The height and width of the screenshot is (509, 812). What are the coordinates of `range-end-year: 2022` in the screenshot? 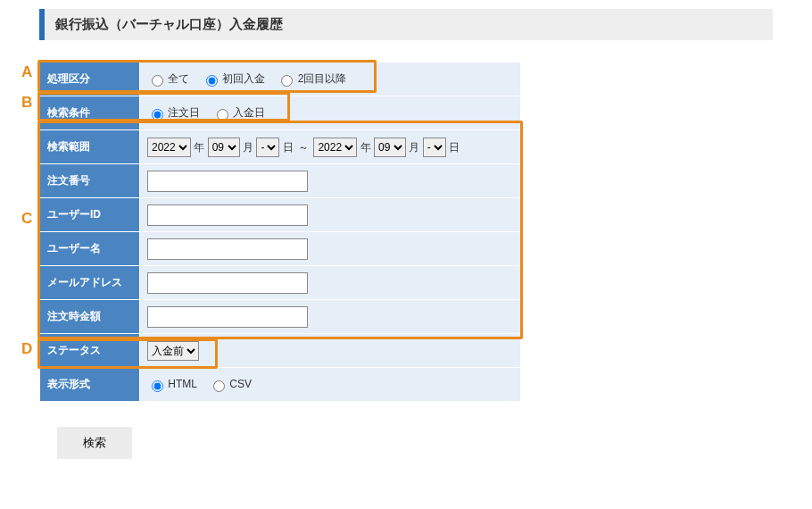 It's located at (336, 147).